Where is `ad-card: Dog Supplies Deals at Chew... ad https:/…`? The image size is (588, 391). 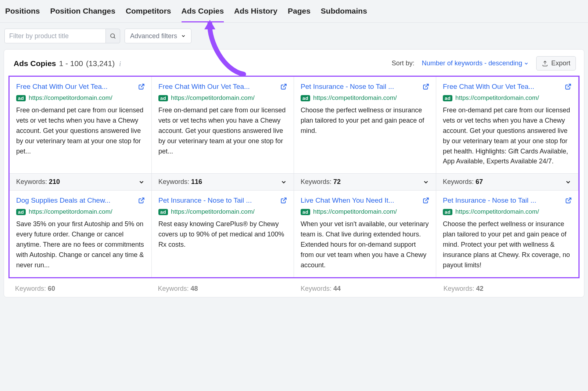 ad-card: Dog Supplies Deals at Chew... ad https:/… is located at coordinates (81, 233).